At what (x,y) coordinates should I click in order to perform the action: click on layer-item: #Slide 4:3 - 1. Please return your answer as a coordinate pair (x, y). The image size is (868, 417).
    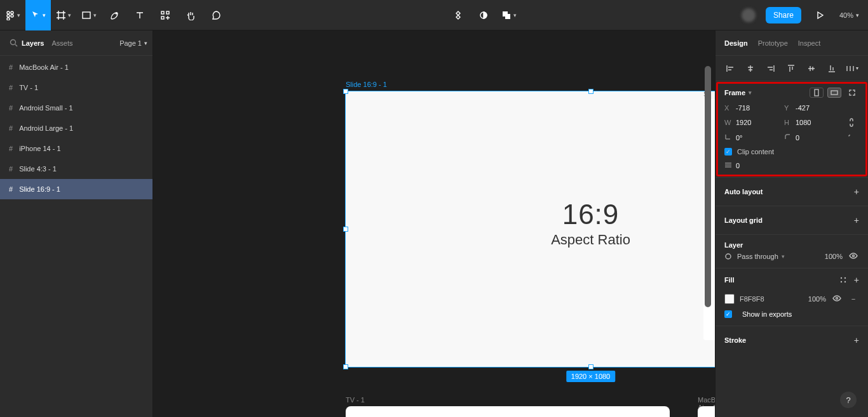
    Looking at the image, I should click on (76, 169).